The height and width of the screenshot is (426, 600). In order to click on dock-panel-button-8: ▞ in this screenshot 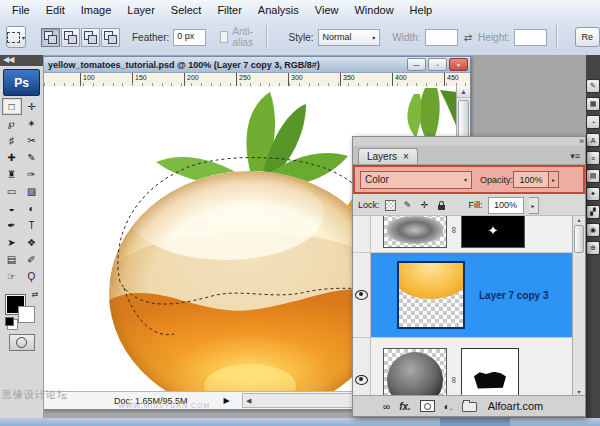, I will do `click(593, 212)`.